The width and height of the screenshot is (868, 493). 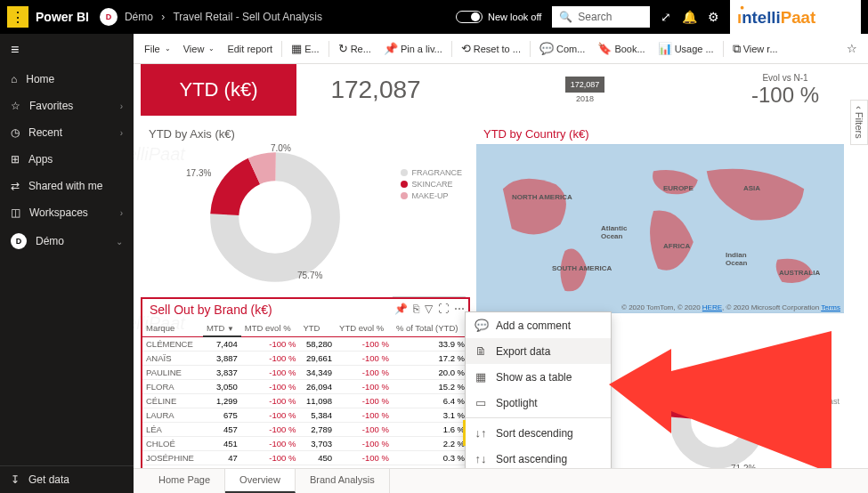 What do you see at coordinates (67, 50) in the screenshot?
I see `sidebar-collapse-button: ≡` at bounding box center [67, 50].